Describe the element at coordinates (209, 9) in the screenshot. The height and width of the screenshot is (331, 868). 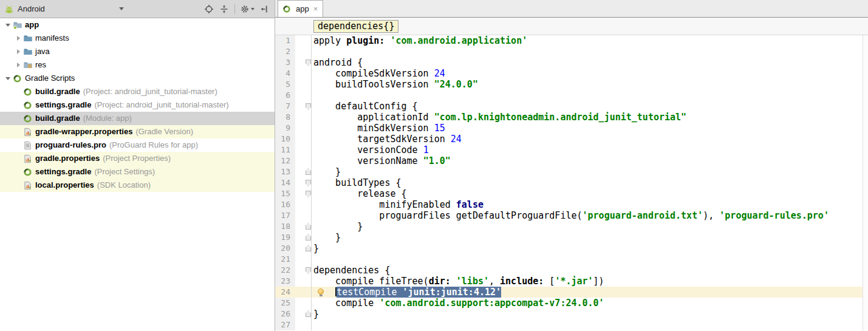
I see `locate-icon` at that location.